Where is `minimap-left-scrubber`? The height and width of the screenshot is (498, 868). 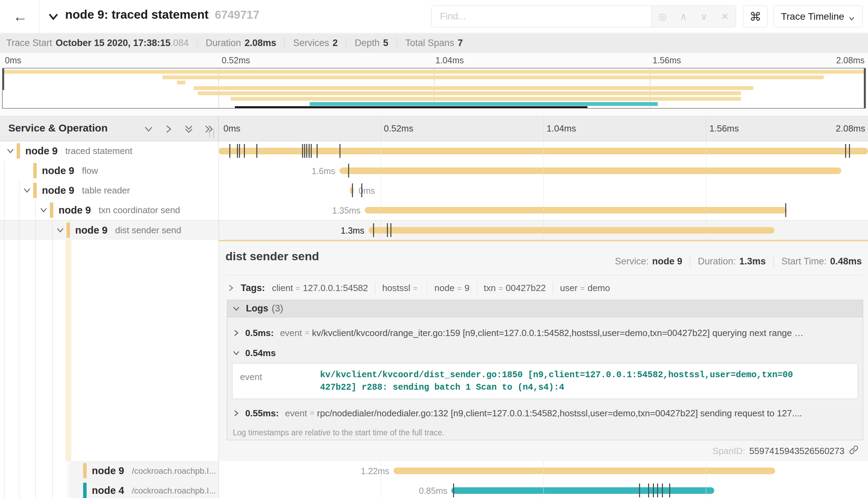
minimap-left-scrubber is located at coordinates (3, 79).